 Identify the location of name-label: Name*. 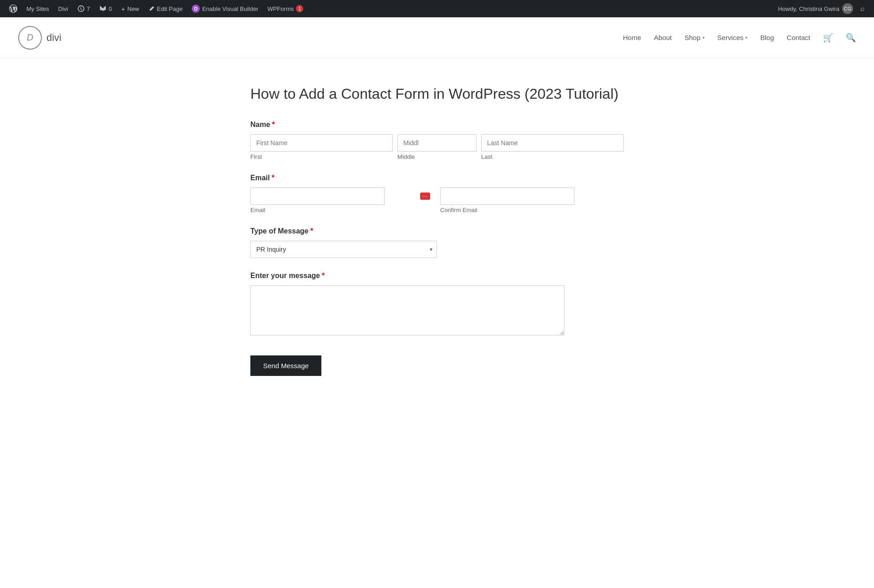
(437, 125).